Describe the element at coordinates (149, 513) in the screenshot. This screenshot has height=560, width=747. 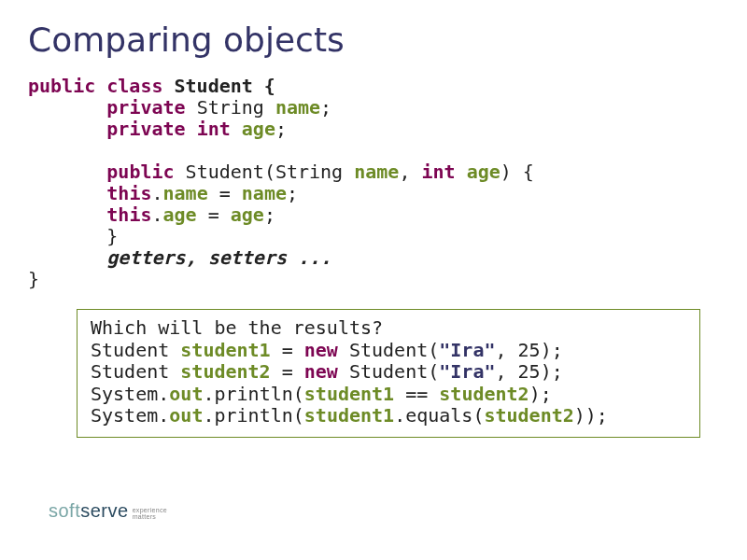
I see `logo-tagline: experiencematters` at that location.